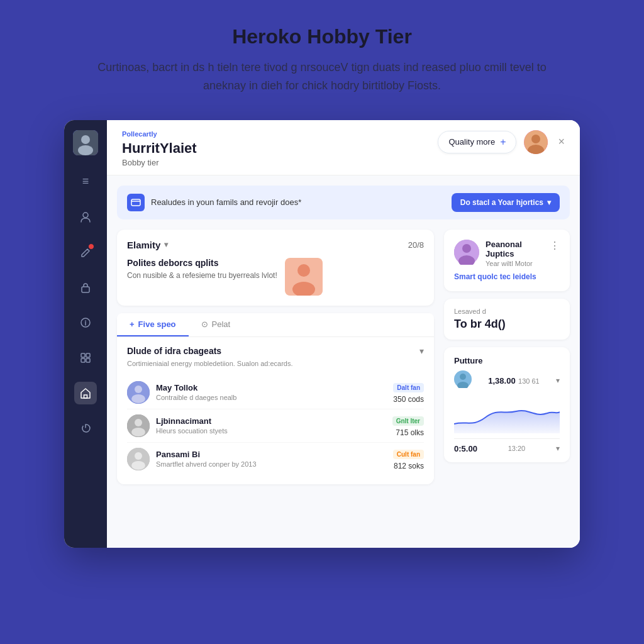 The image size is (644, 644). Describe the element at coordinates (503, 142) in the screenshot. I see `quality-plus-icon: +` at that location.